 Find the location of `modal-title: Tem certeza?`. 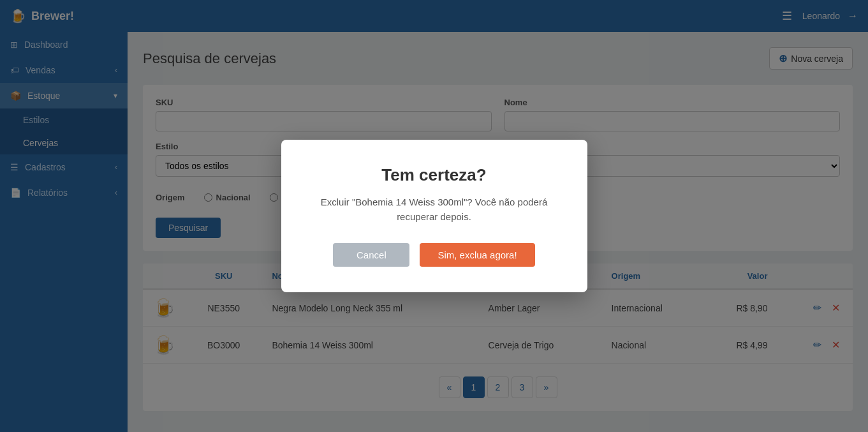

modal-title: Tem certeza? is located at coordinates (434, 175).